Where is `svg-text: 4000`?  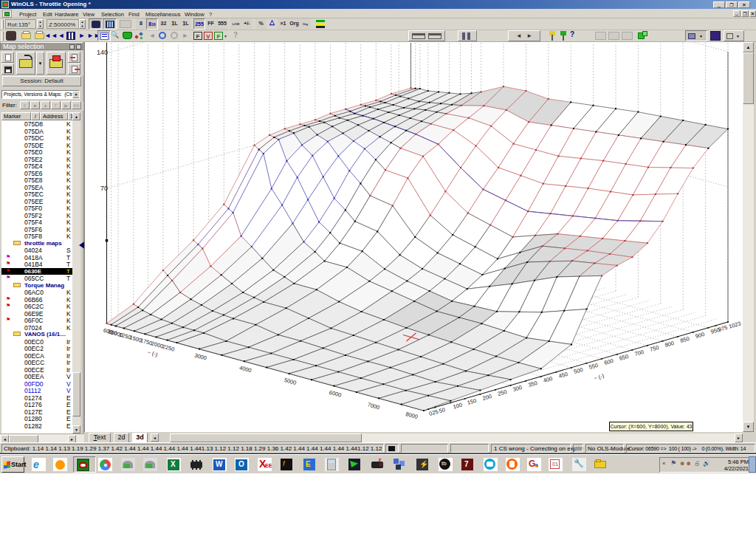 svg-text: 4000 is located at coordinates (245, 369).